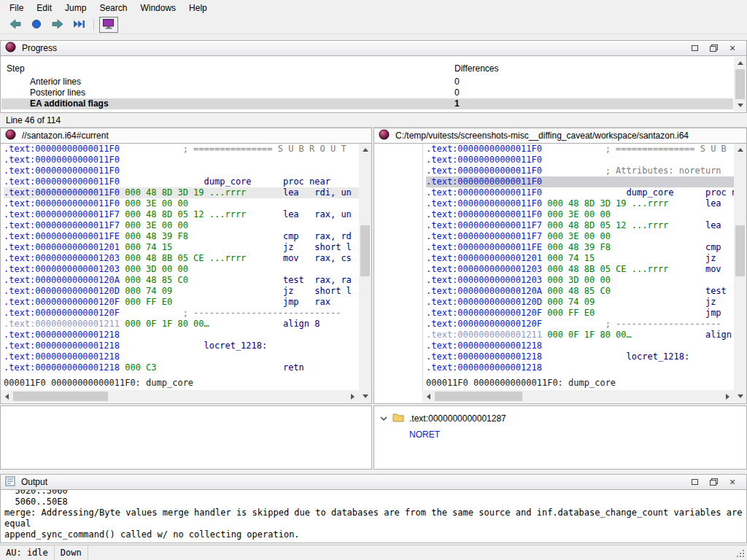 This screenshot has height=560, width=747. I want to click on output-line: 5060..50E8, so click(375, 502).